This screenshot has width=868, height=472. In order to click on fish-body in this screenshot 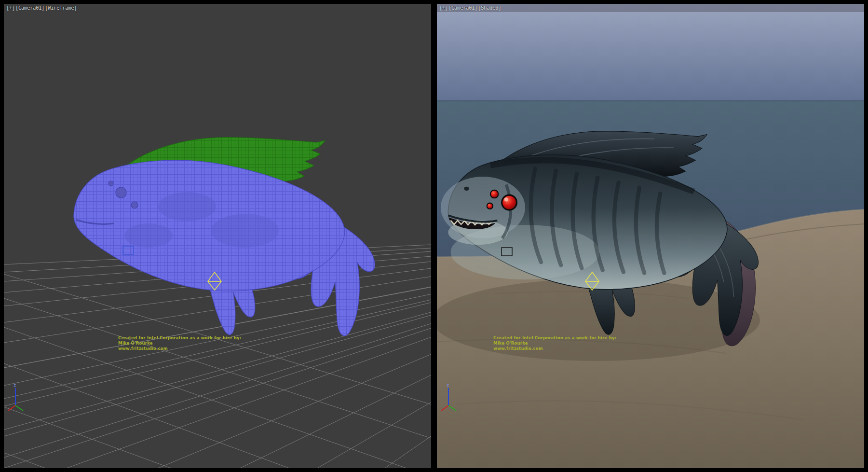, I will do `click(209, 226)`.